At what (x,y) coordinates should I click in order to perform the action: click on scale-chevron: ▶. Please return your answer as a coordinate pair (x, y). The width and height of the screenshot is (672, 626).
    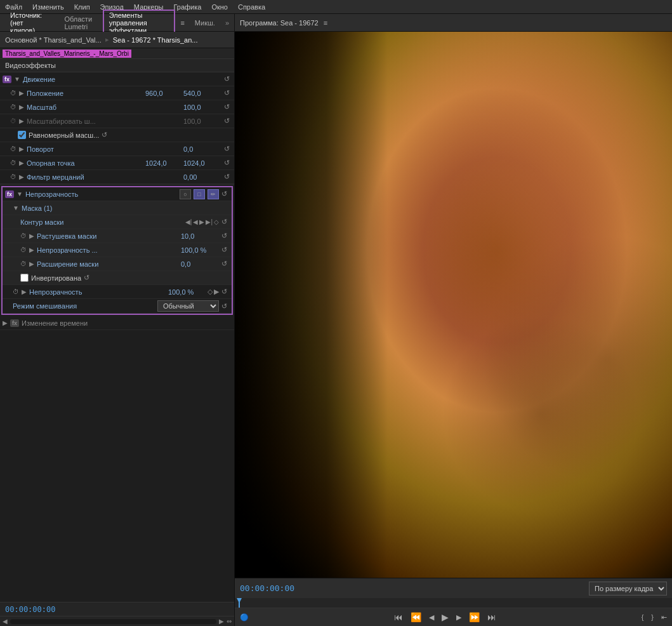
    Looking at the image, I should click on (22, 107).